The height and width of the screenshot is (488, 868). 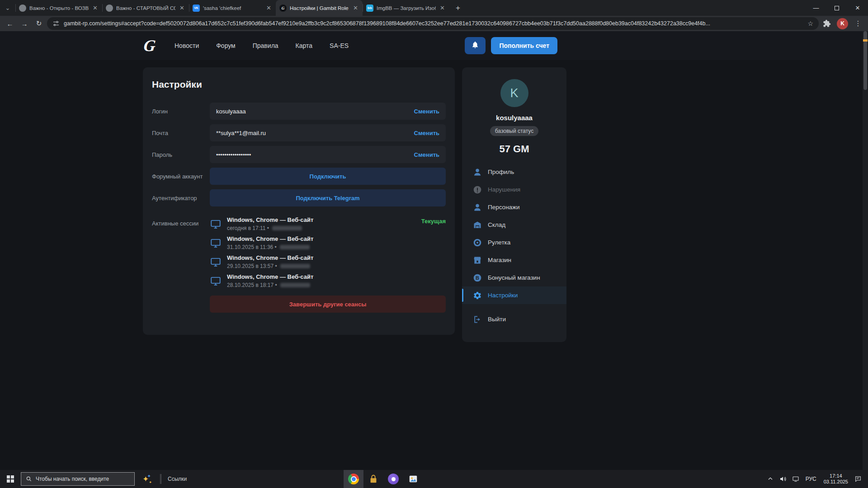 What do you see at coordinates (433, 23) in the screenshot?
I see `address-bar: gambit-rp.com/settings#accept?code=def50…` at bounding box center [433, 23].